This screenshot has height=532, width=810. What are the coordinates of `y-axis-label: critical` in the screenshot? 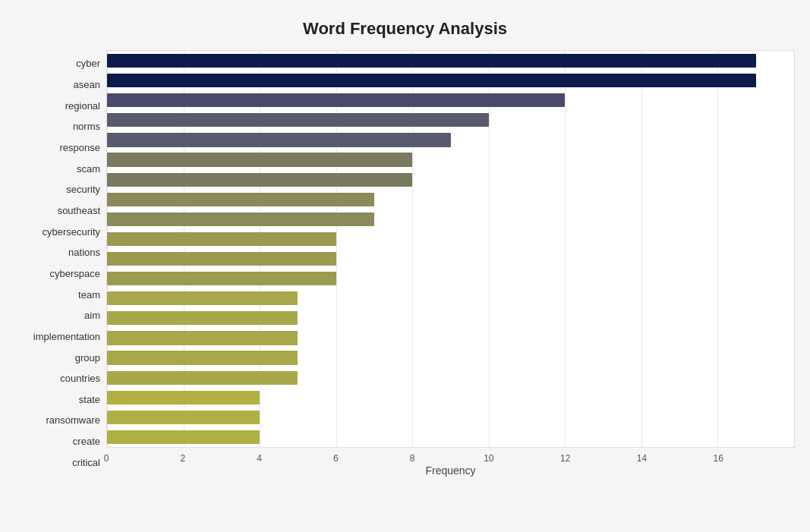 It's located at (58, 462).